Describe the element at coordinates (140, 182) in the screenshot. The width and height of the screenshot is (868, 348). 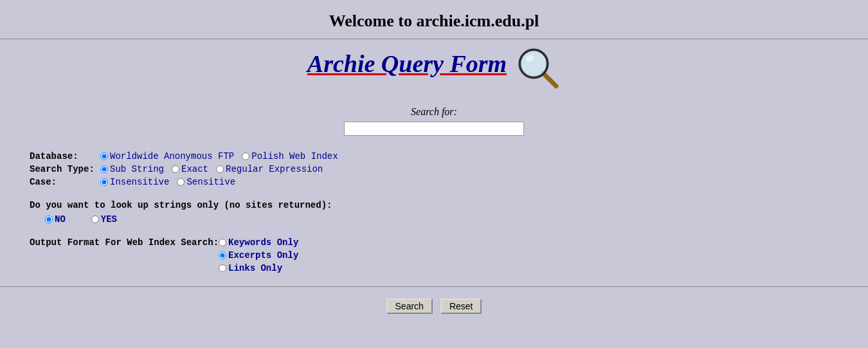
I see `case-insensitive-label: Insensitive` at that location.